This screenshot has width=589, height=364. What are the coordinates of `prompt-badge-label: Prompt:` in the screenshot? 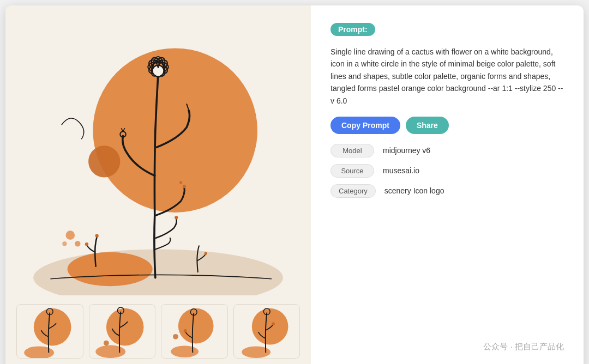 It's located at (353, 29).